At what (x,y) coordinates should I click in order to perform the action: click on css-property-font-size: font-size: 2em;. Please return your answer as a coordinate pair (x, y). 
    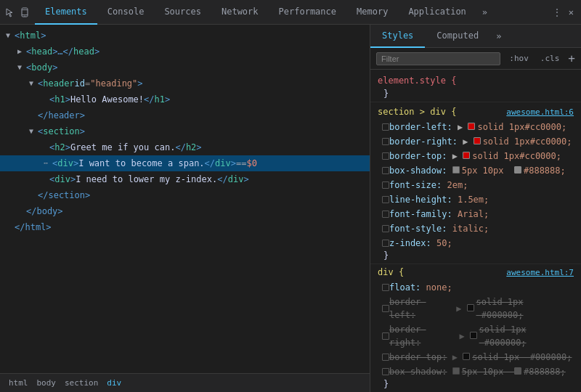
    Looking at the image, I should click on (476, 185).